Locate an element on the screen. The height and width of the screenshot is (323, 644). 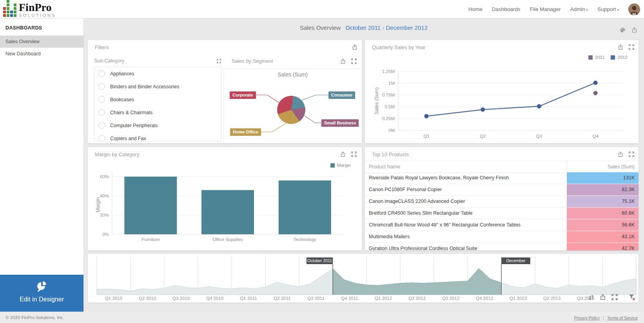
nav-file-manager: File Manager is located at coordinates (546, 9).